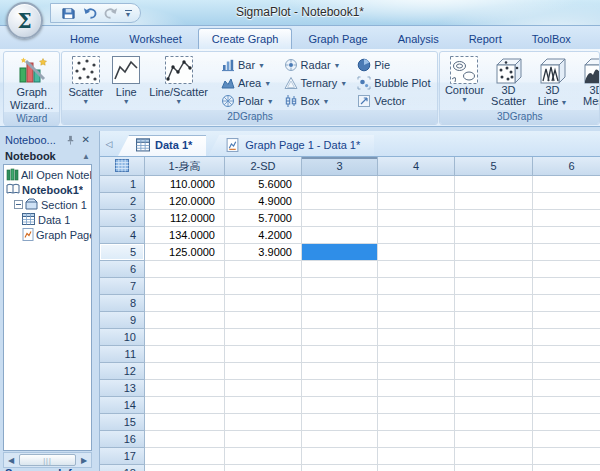  What do you see at coordinates (494, 422) in the screenshot?
I see `cell-r15c5` at bounding box center [494, 422].